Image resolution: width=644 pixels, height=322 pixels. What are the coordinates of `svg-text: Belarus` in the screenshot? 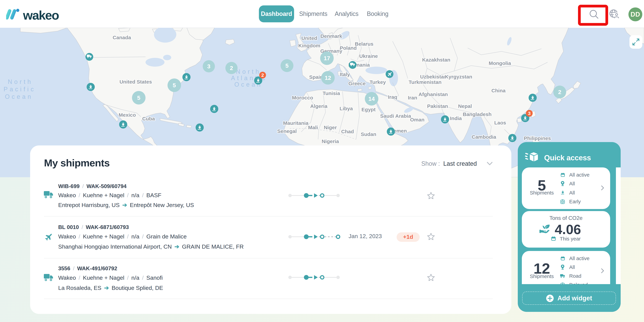 It's located at (364, 44).